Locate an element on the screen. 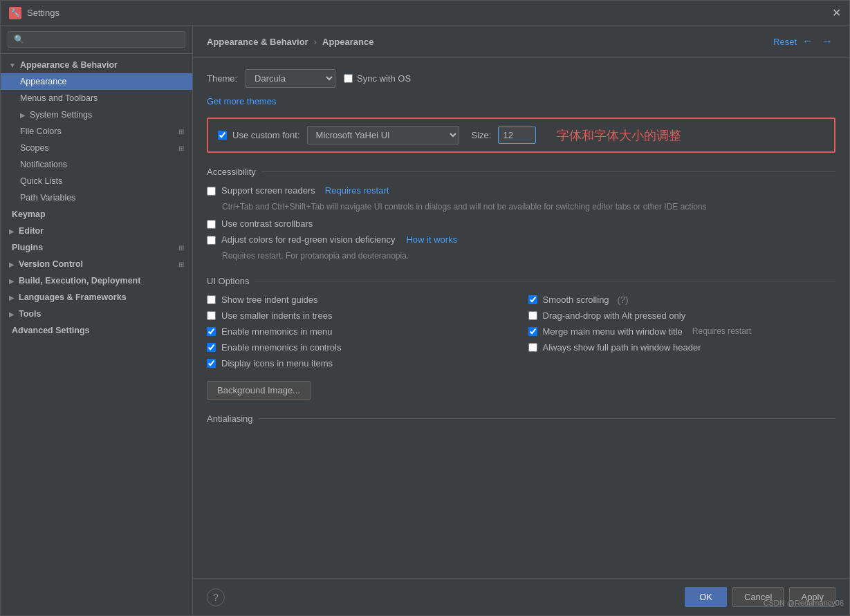 The height and width of the screenshot is (616, 850). font-select: Microsoft YaHei UI Arial Segoe UI is located at coordinates (383, 136).